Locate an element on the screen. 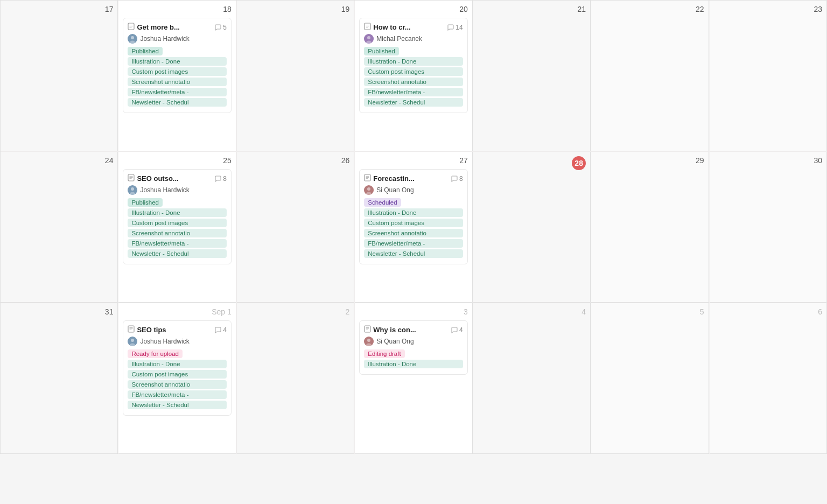 The width and height of the screenshot is (827, 504). status-badge: Editing draft is located at coordinates (384, 354).